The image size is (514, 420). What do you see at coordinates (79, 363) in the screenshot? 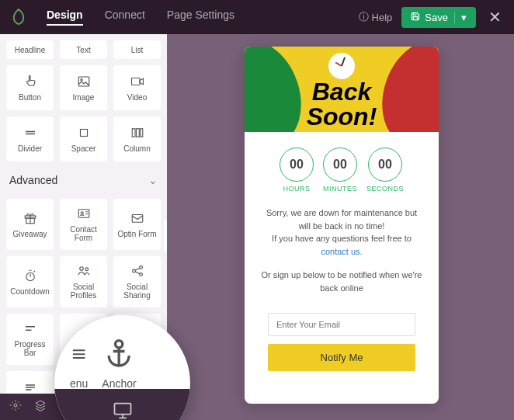
I see `block-nav-menu: enu` at bounding box center [79, 363].